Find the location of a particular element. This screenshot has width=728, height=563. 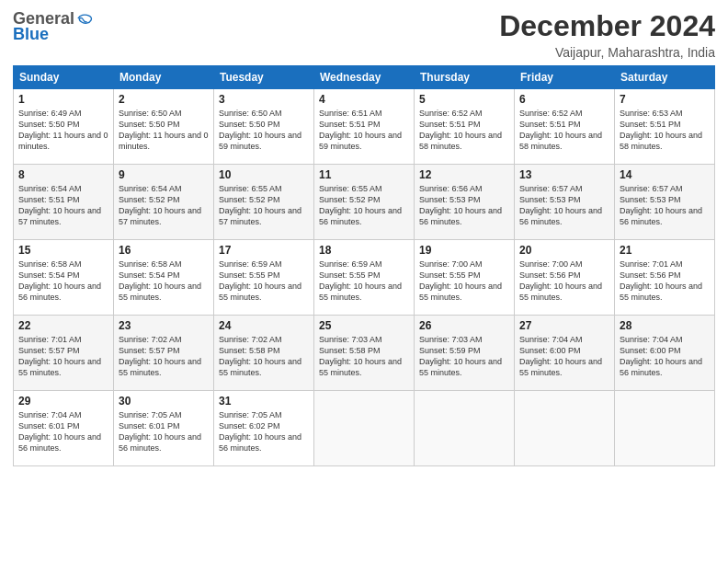

day-number: 21 is located at coordinates (665, 250).